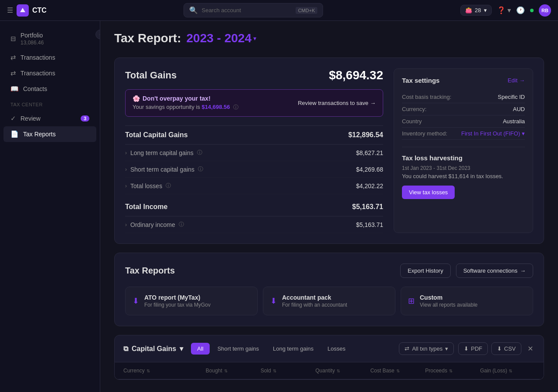 The image size is (558, 392). Describe the element at coordinates (343, 371) in the screenshot. I see `th-quantity: Quantity ⇅` at that location.